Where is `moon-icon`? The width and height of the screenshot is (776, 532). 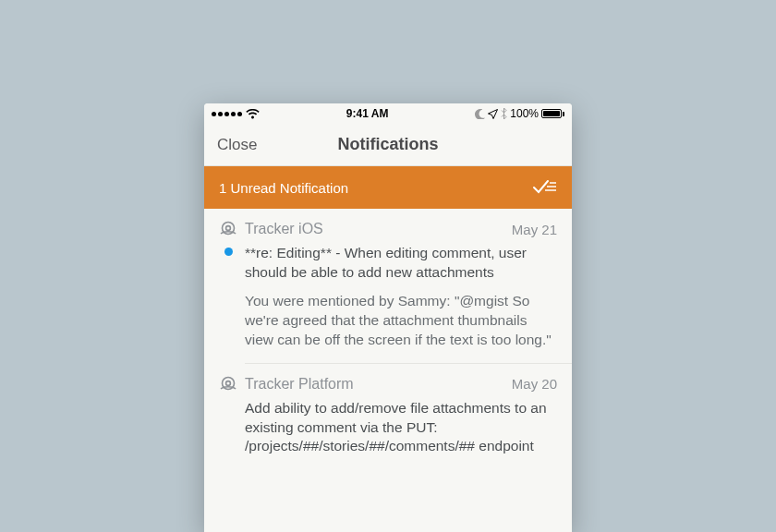
moon-icon is located at coordinates (480, 115).